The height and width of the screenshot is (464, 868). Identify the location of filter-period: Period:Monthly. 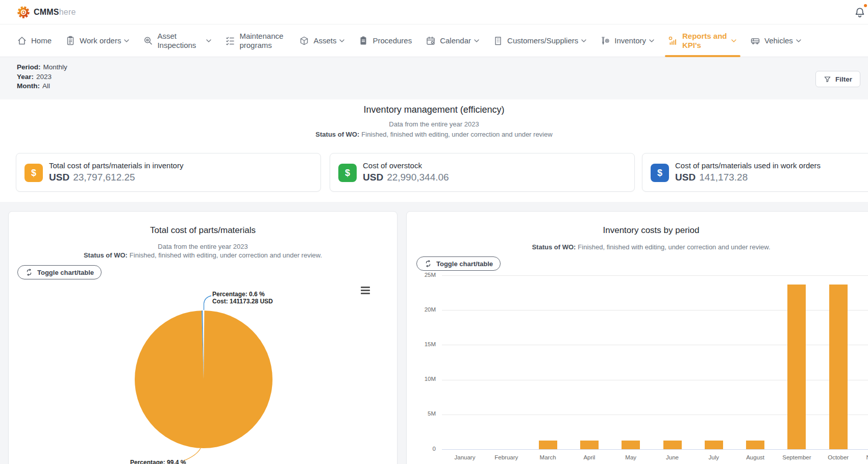
(42, 67).